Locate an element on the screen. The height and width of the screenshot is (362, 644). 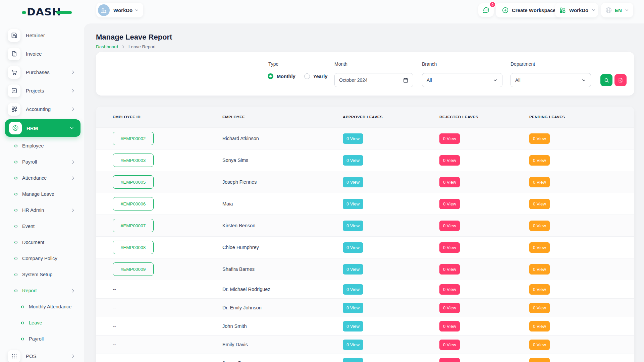
table-row: #EMP00008 Chloe Humphrey 0 View 0 View 0… is located at coordinates (365, 247).